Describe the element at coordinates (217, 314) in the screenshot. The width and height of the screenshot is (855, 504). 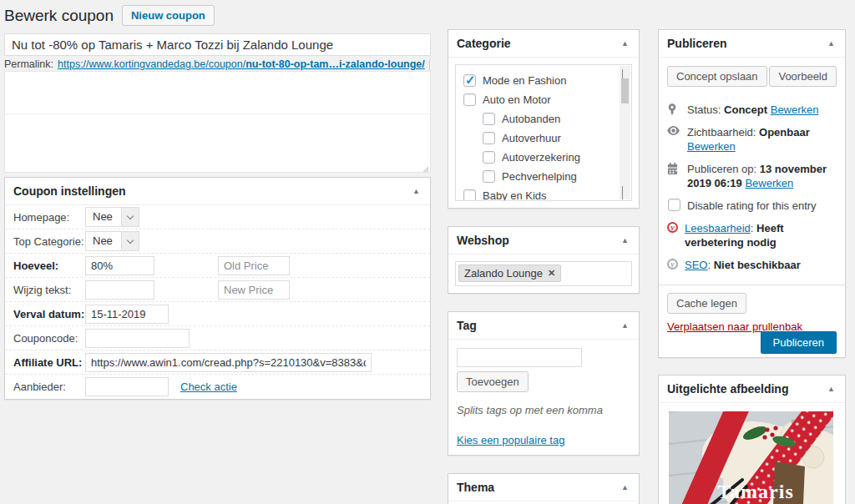
I see `setting-row-verval-datum: Verval datum:` at that location.